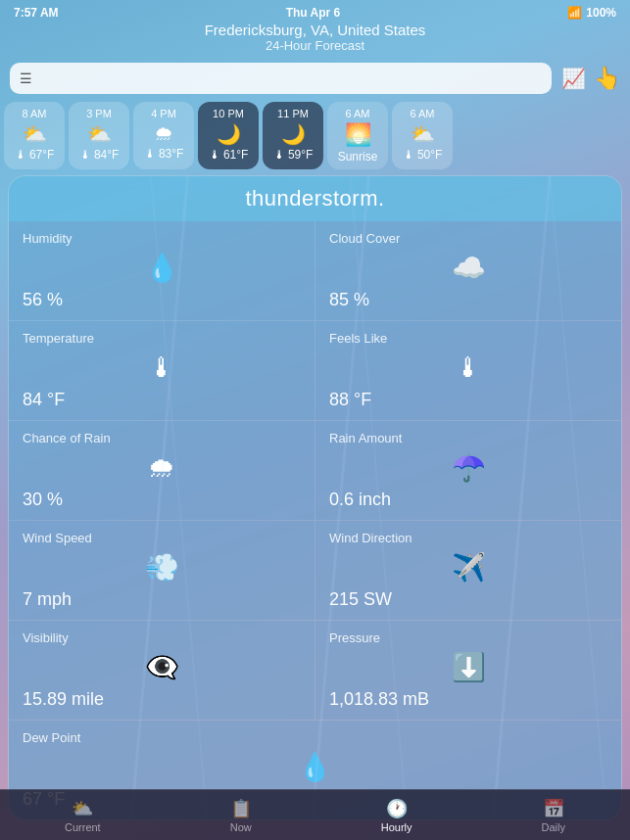 This screenshot has width=630, height=840. Describe the element at coordinates (228, 135) in the screenshot. I see `hour-cell: 10 PM 🌙 🌡 61°F` at that location.